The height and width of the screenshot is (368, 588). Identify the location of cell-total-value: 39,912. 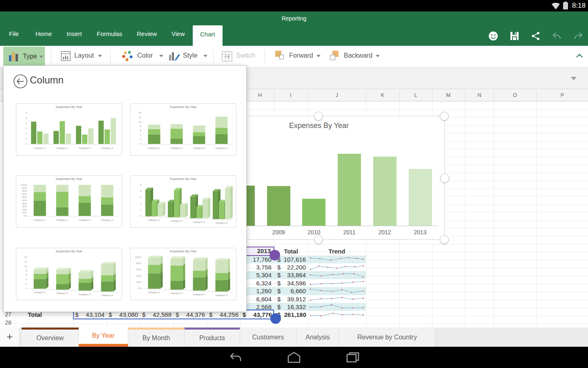
(290, 299).